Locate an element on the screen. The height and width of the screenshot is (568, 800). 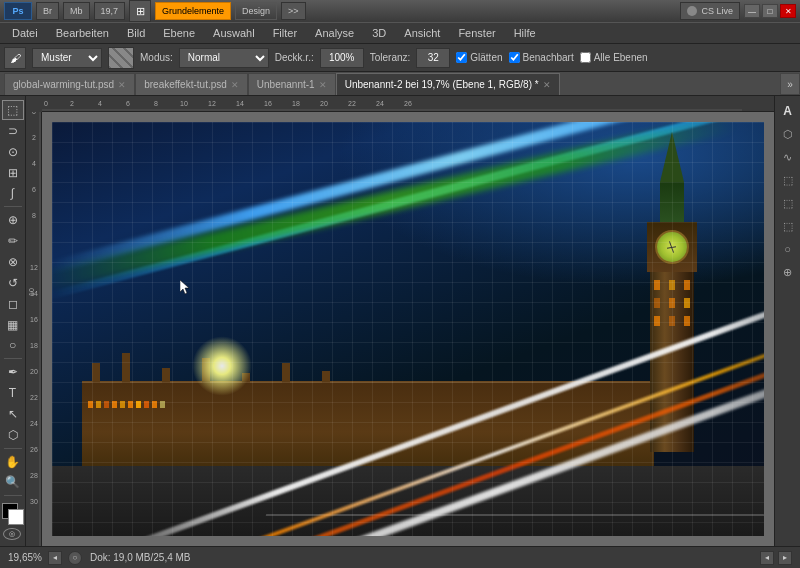
right-panel: A ⬡ ∿ ⬚ ⬚ ⬚ ○ ⊕ is located at coordinates (787, 321).